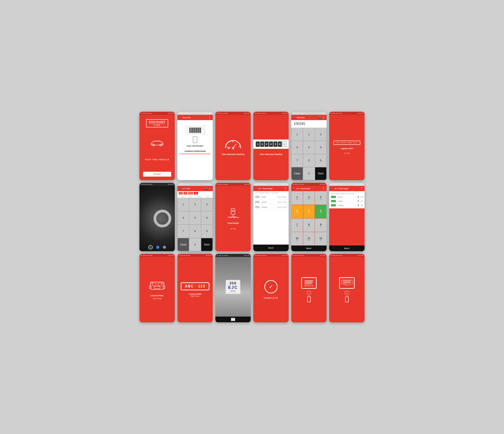  What do you see at coordinates (183, 231) in the screenshot?
I see `dot-key-7: 7` at bounding box center [183, 231].